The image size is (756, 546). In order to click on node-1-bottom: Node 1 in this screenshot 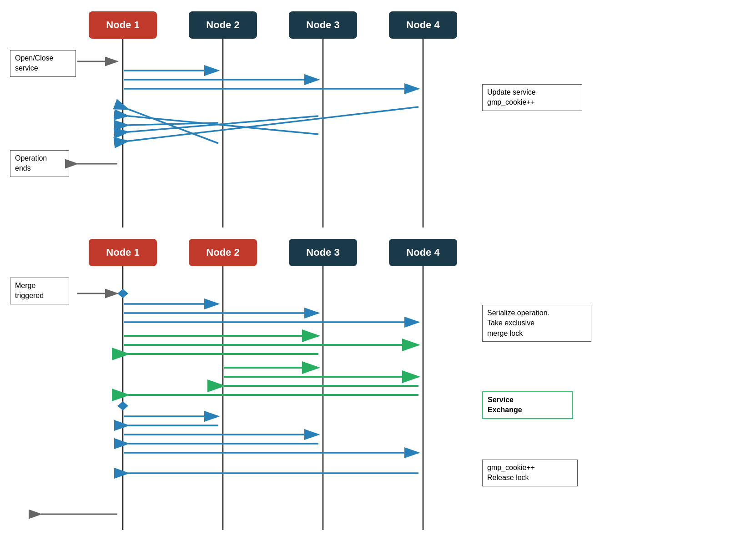, I will do `click(123, 253)`.